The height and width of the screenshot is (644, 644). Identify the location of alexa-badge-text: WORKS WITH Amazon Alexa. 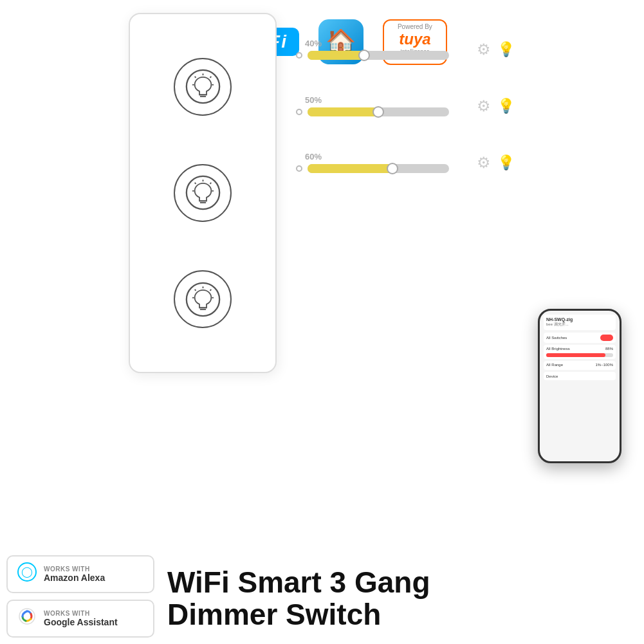
(75, 574).